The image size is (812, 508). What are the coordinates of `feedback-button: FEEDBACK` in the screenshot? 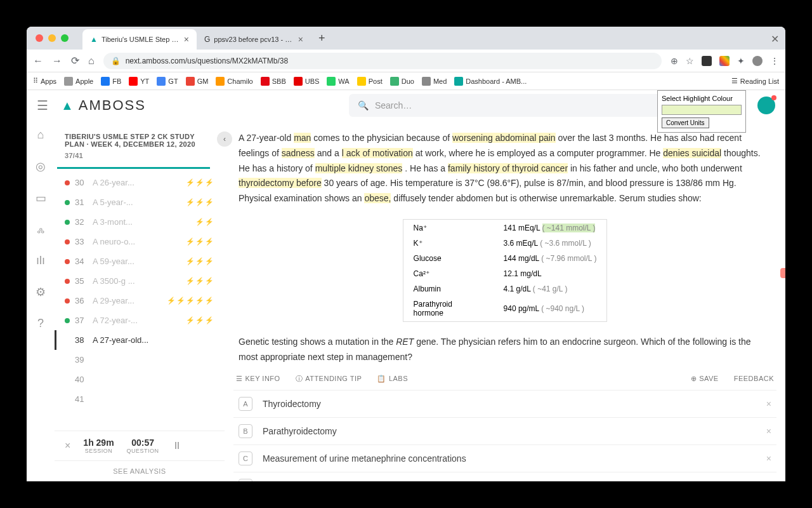 It's located at (754, 378).